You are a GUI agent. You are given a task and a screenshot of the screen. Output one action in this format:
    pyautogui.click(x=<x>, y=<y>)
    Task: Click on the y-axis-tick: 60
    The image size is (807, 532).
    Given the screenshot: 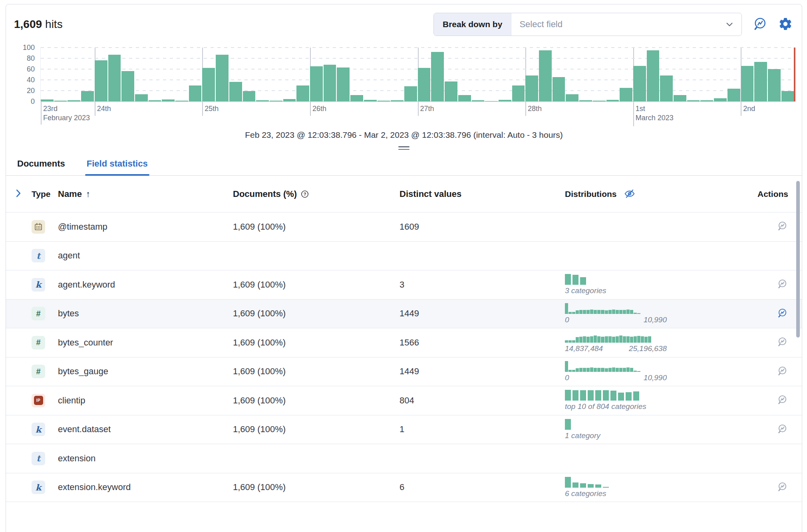 What is the action you would take?
    pyautogui.click(x=31, y=69)
    